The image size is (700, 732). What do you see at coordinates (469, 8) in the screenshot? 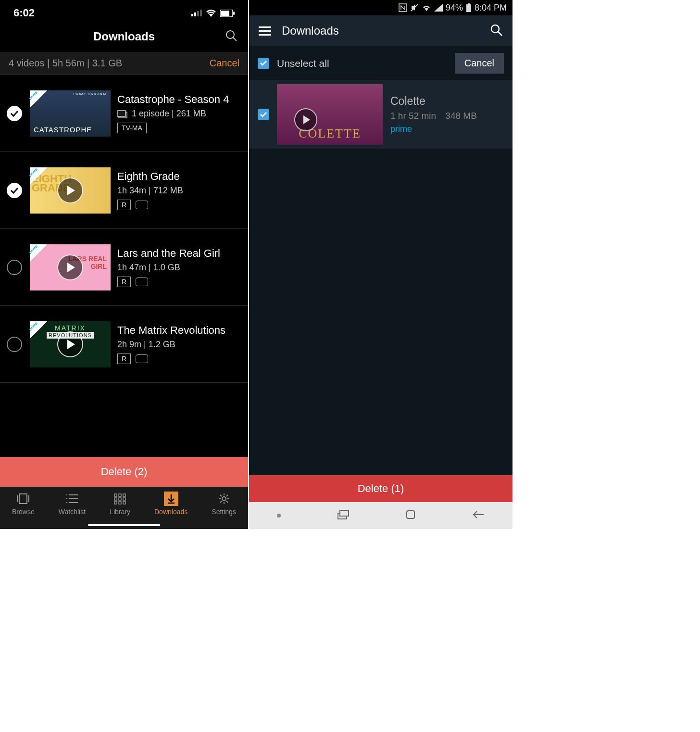
I see `battery-icon` at bounding box center [469, 8].